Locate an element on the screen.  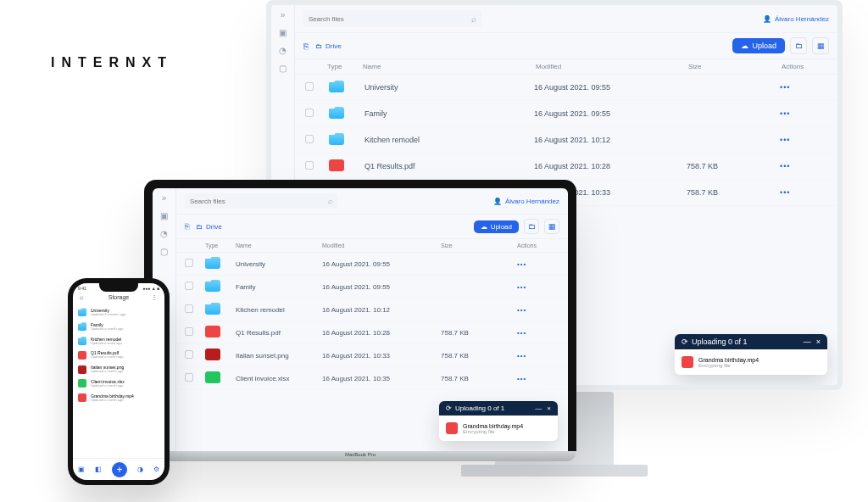
list-item: Family Updated a month ago is located at coordinates (119, 327).